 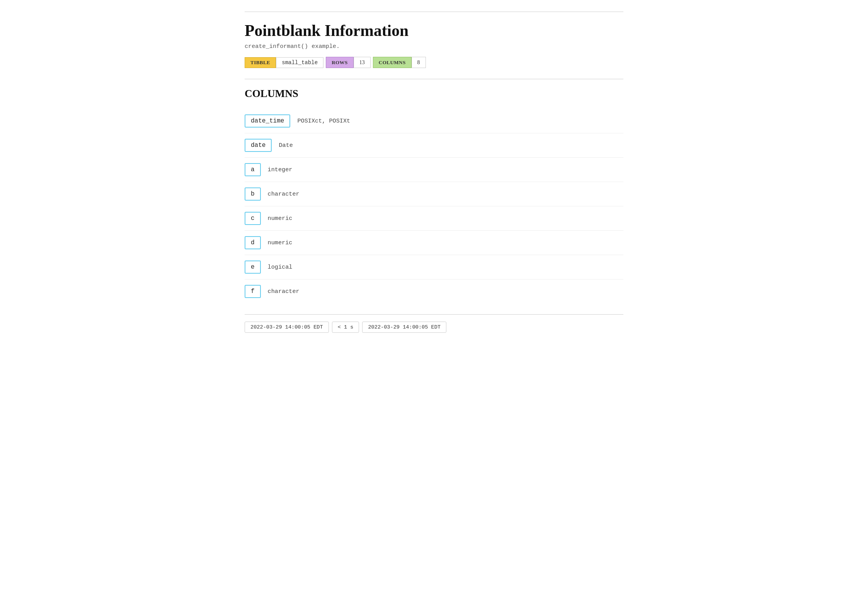 What do you see at coordinates (253, 194) in the screenshot?
I see `col-name-badge: b` at bounding box center [253, 194].